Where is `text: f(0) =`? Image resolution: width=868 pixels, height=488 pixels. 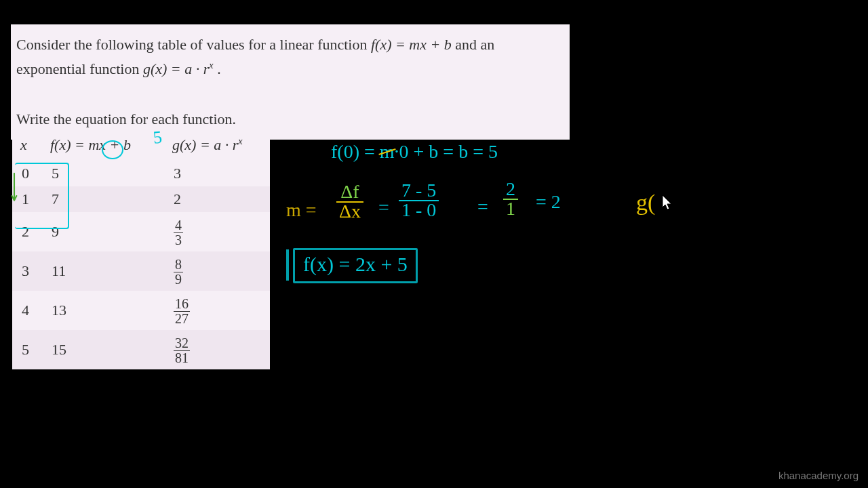
text: f(0) = is located at coordinates (355, 152).